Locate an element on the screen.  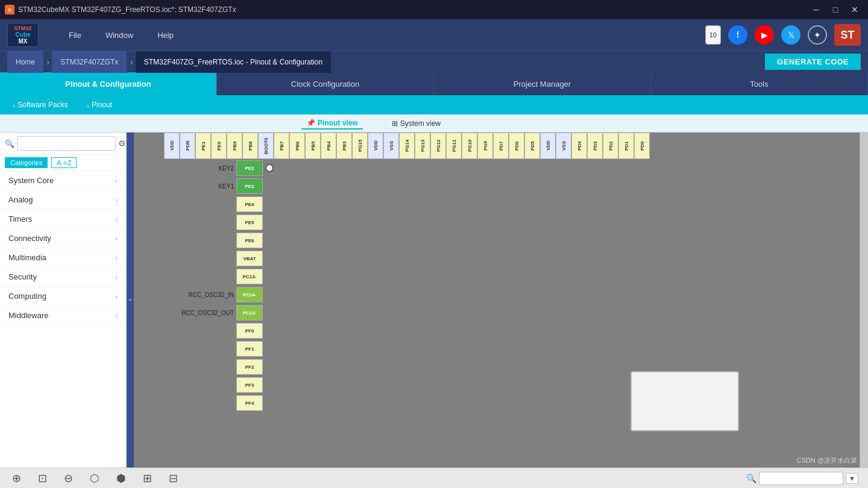
sub-tab-pinout: ↓ Pinout is located at coordinates (99, 105).